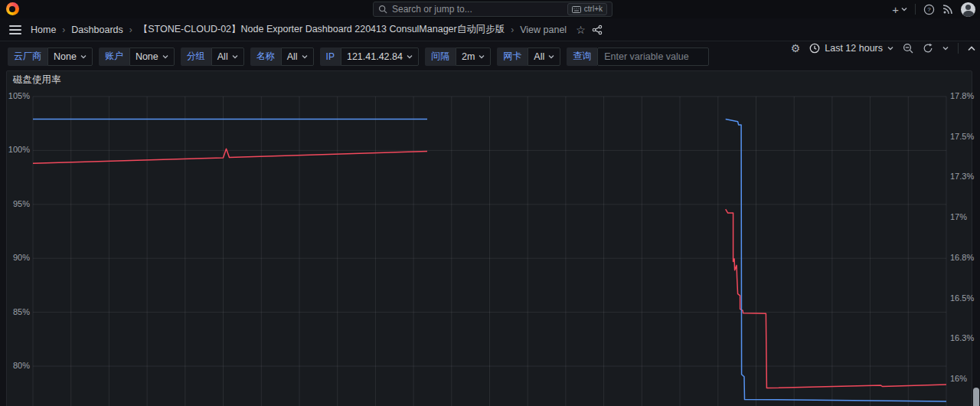 The width and height of the screenshot is (980, 406). What do you see at coordinates (653, 57) in the screenshot?
I see `variable-query-input` at bounding box center [653, 57].